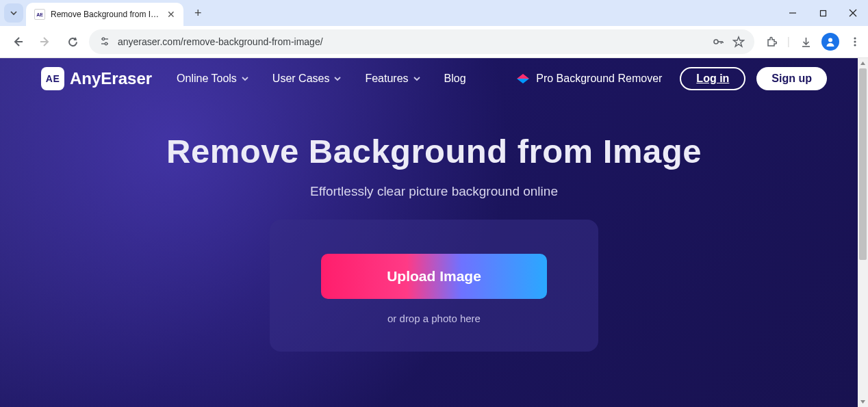 The image size is (868, 407). Describe the element at coordinates (823, 13) in the screenshot. I see `window-maximize-button` at that location.